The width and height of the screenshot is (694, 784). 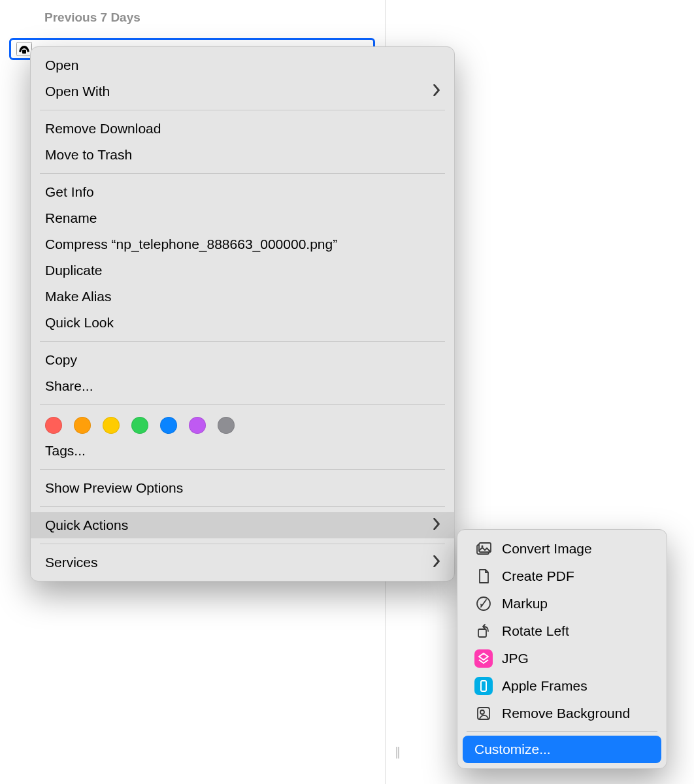 What do you see at coordinates (562, 732) in the screenshot?
I see `submenu-separator` at bounding box center [562, 732].